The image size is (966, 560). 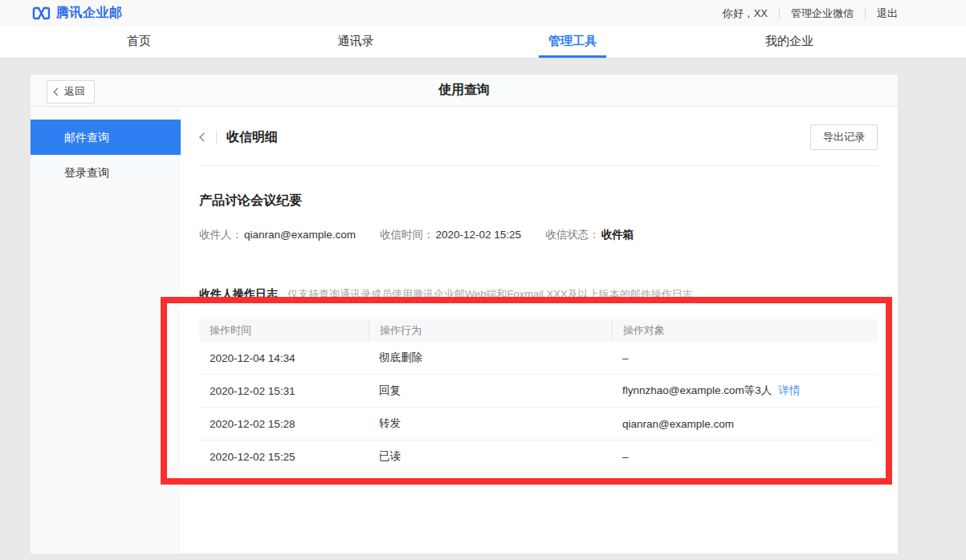 What do you see at coordinates (464, 90) in the screenshot?
I see `page-title: 使用查询` at bounding box center [464, 90].